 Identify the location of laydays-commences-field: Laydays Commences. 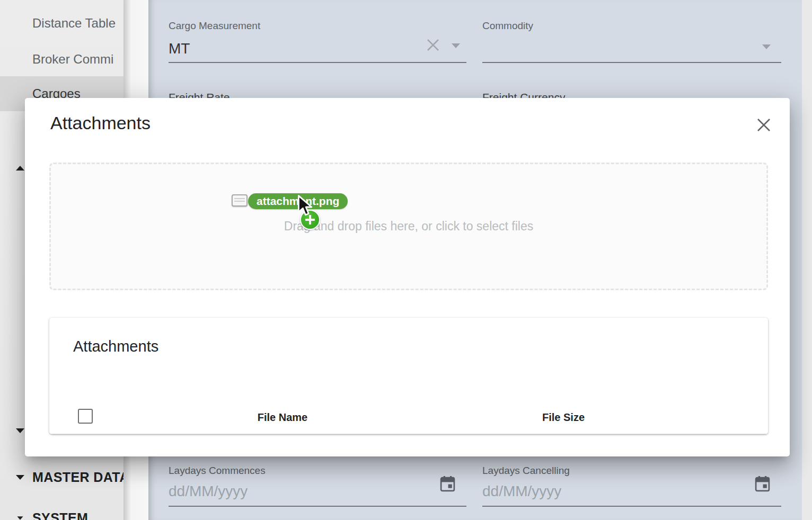
(317, 482).